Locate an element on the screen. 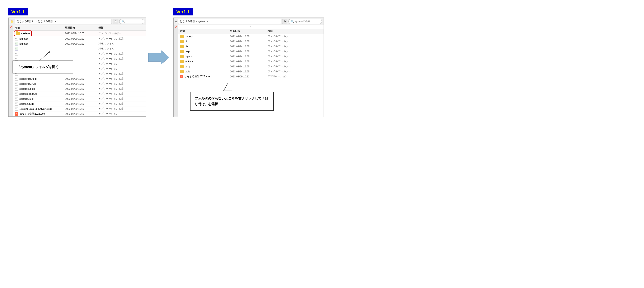 The height and width of the screenshot is (288, 644). search-box: 🔍 is located at coordinates (132, 21).